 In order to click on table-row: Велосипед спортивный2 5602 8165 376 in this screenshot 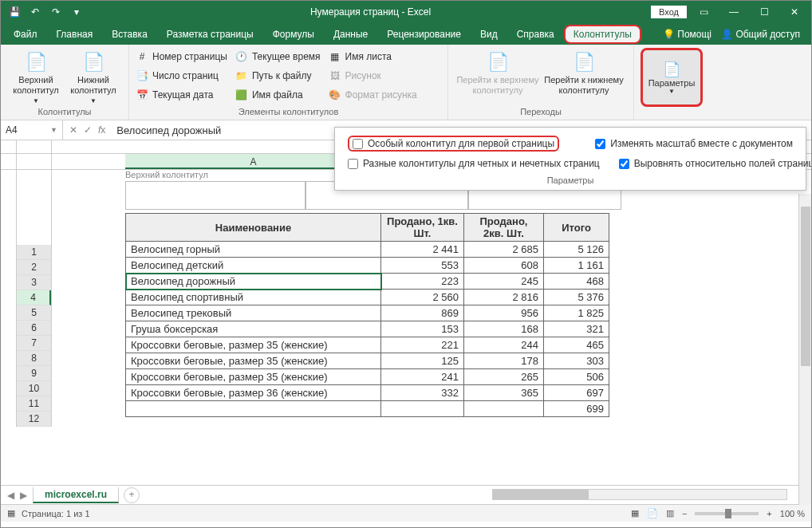, I will do `click(368, 297)`.